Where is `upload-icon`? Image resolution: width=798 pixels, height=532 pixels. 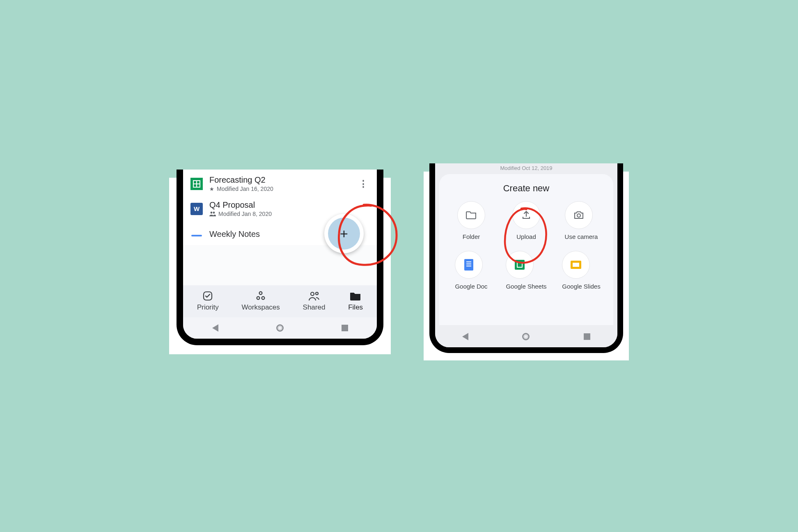 upload-icon is located at coordinates (526, 215).